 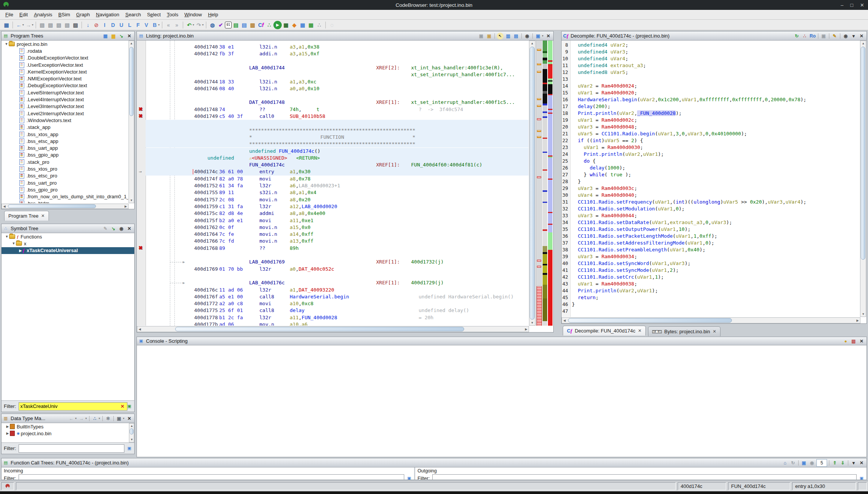 What do you see at coordinates (65, 120) in the screenshot?
I see `tree-item: .WindowVectors.text` at bounding box center [65, 120].